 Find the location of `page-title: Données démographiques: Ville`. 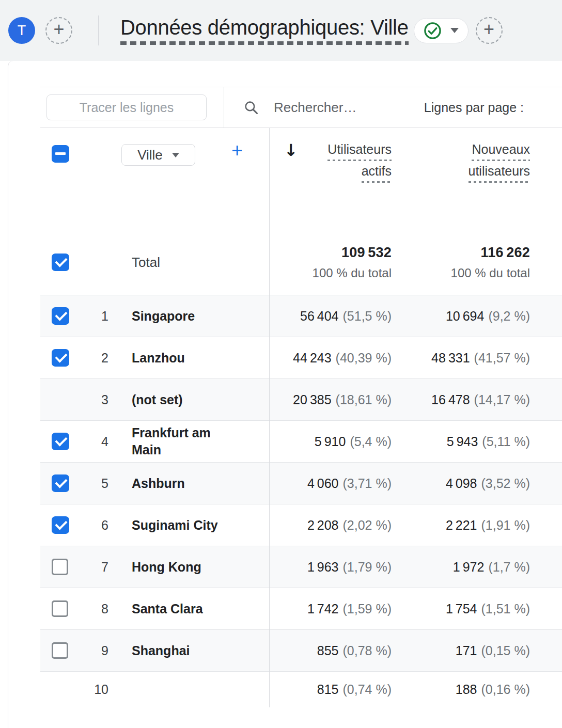

page-title: Données démographiques: Ville is located at coordinates (264, 28).